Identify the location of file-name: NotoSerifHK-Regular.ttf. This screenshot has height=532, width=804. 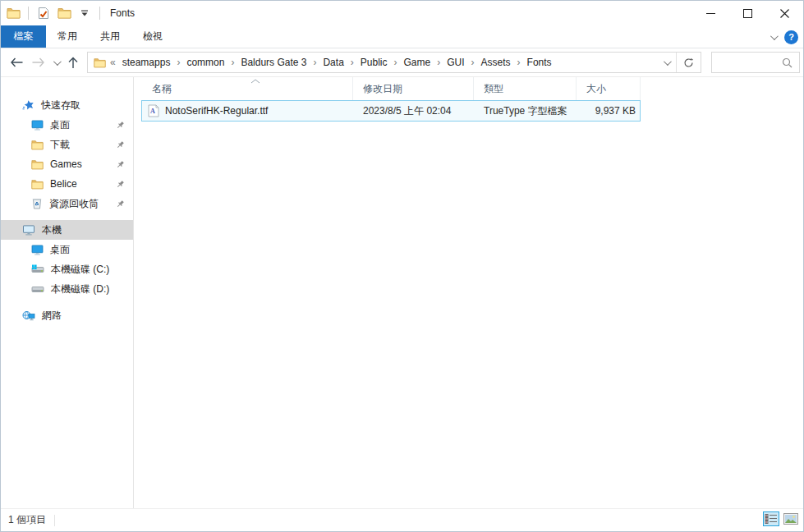
(217, 111).